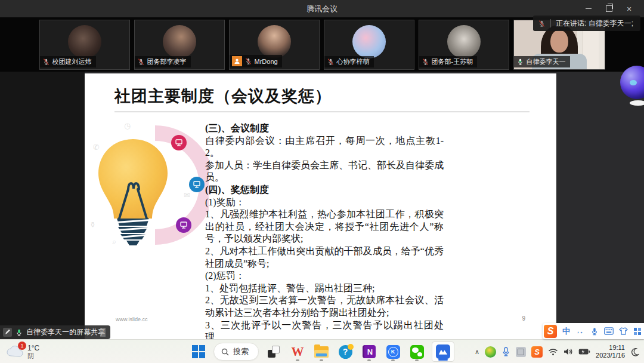 This screenshot has height=363, width=644. I want to click on ime-skin-icon, so click(624, 331).